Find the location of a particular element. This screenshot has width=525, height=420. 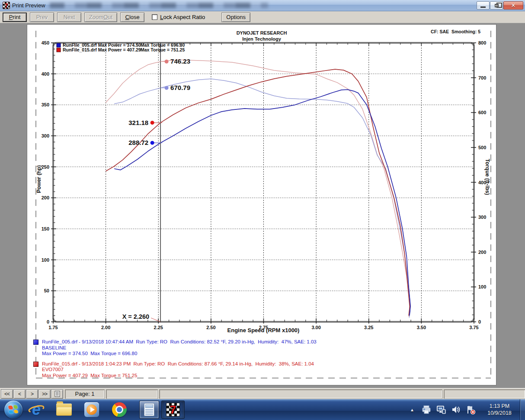

printer-tray-icon is located at coordinates (426, 410).